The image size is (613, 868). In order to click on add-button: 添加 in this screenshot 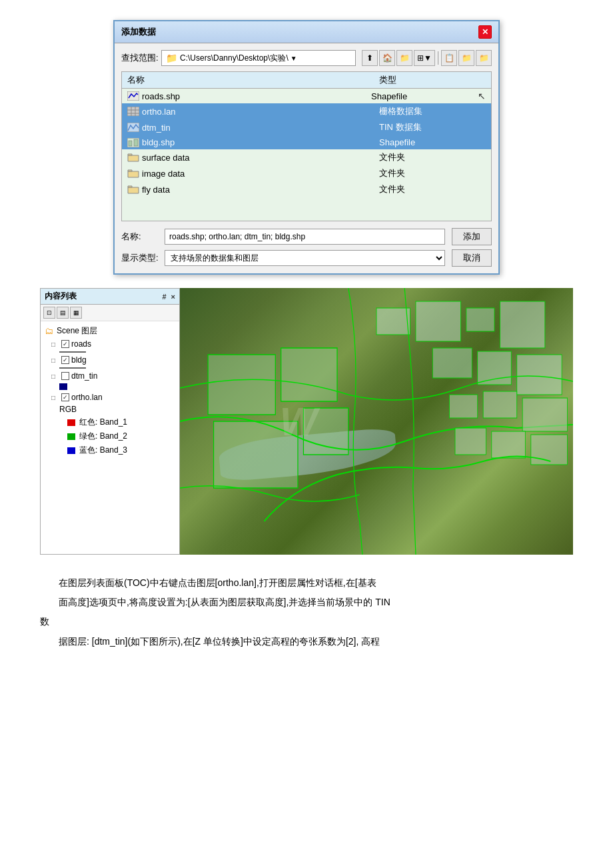, I will do `click(472, 237)`.